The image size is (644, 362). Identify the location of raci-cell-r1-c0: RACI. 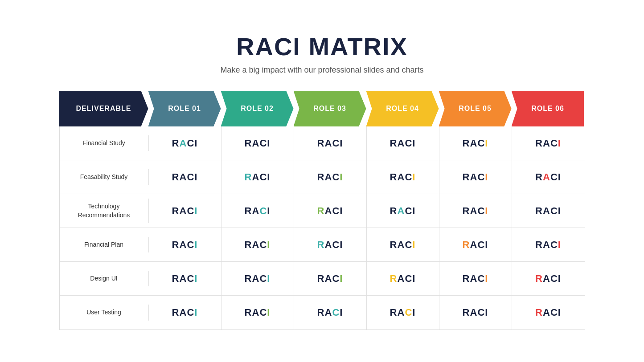
(185, 177).